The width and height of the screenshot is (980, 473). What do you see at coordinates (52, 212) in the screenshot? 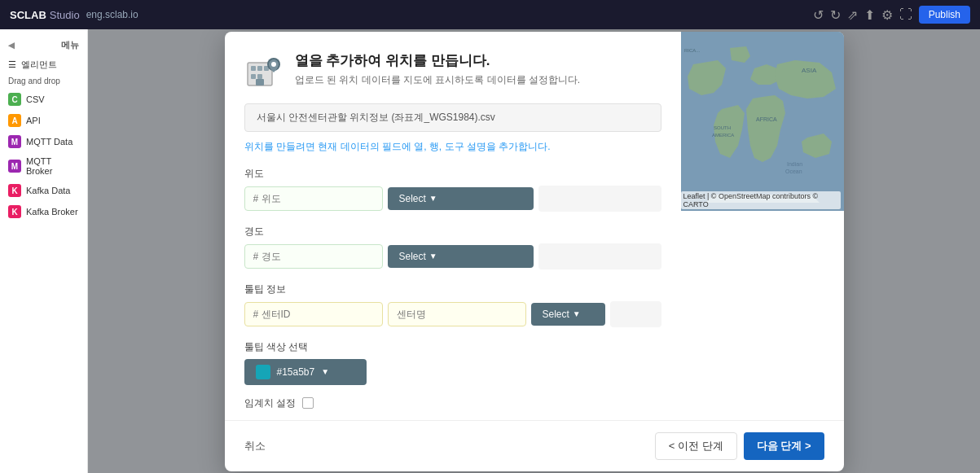
I see `kafka-broker-label: Kafka Broker` at bounding box center [52, 212].